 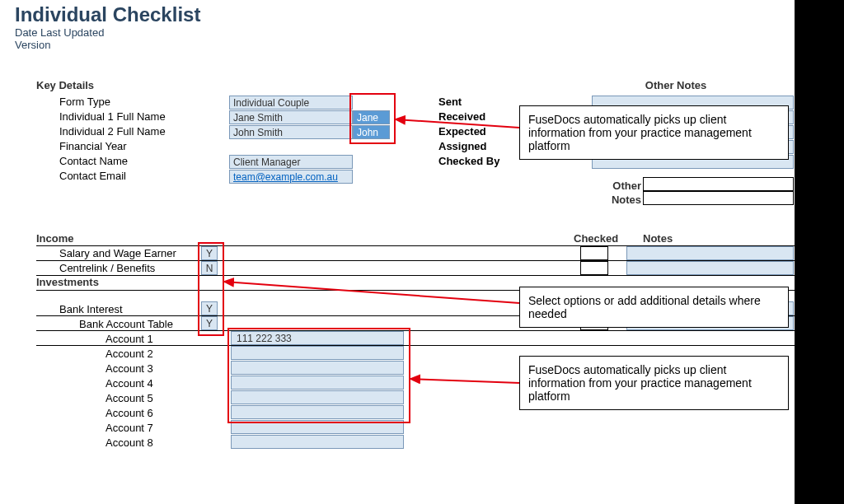 I want to click on notes-salary, so click(x=710, y=254).